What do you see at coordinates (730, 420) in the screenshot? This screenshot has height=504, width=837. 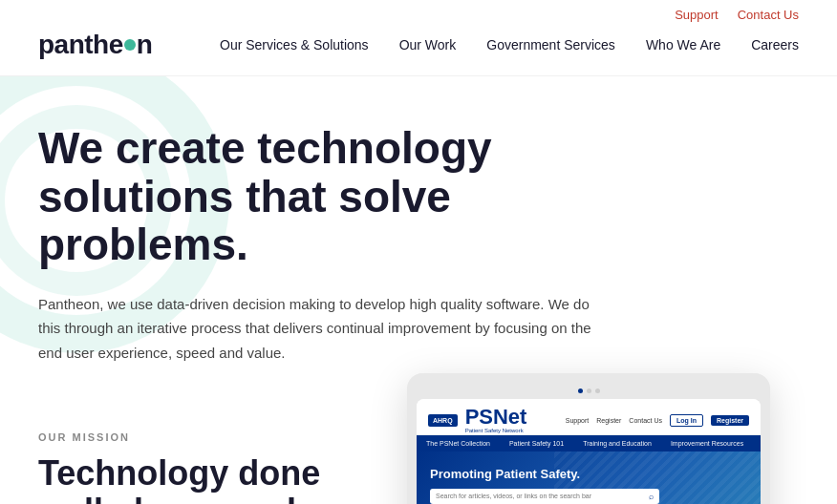 I see `psnet-register-button: Register` at bounding box center [730, 420].